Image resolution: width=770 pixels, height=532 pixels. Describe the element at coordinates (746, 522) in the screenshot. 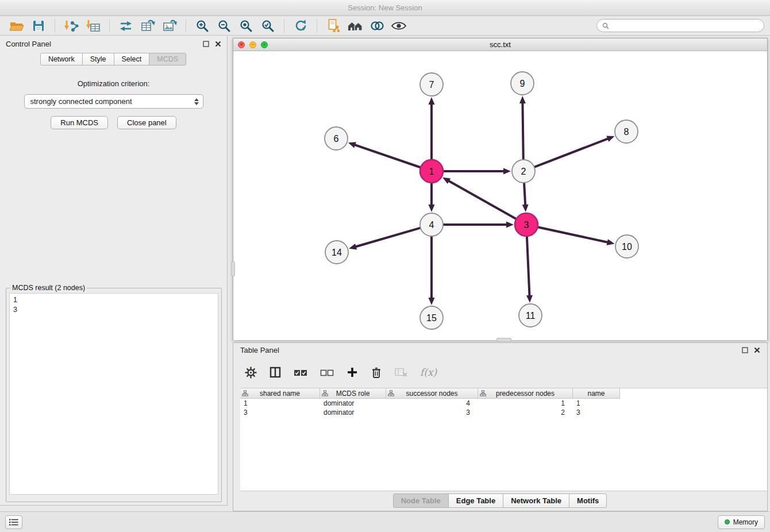

I see `memory-label: Memory` at that location.